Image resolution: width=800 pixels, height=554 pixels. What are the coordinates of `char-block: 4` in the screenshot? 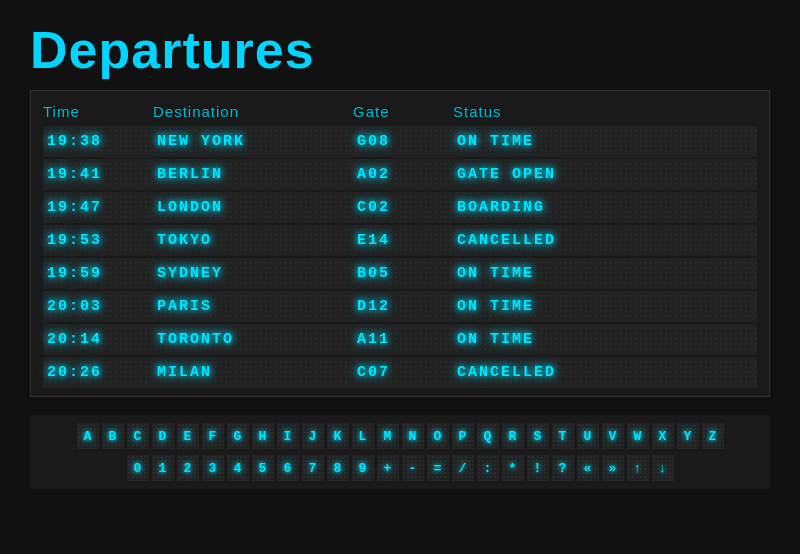 It's located at (238, 468).